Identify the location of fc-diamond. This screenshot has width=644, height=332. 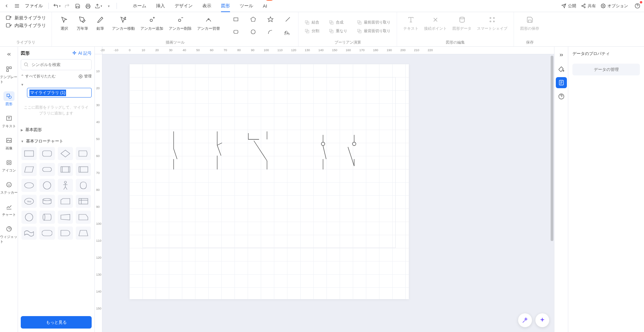
(65, 154).